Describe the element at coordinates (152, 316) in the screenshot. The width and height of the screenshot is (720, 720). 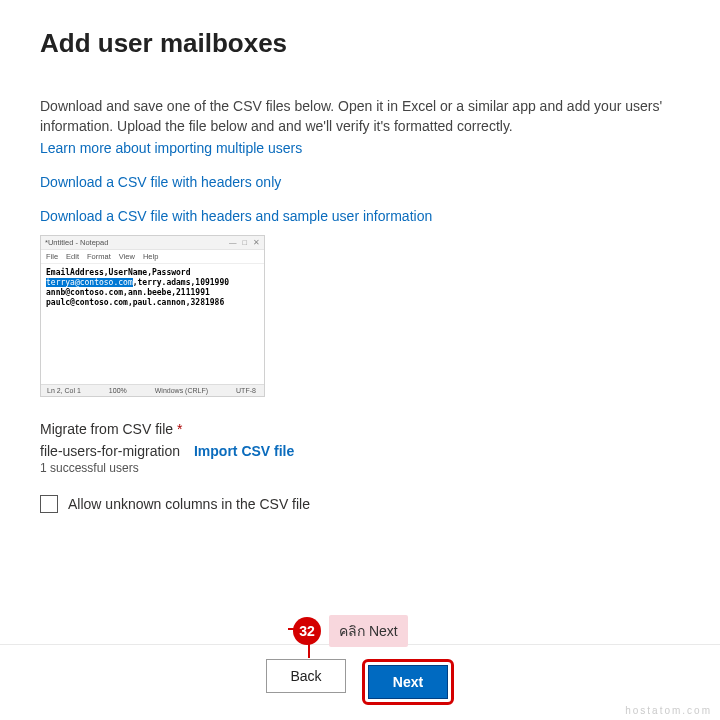
I see `notepad-preview: *Untitled - Notepad — □ ✕ File Edit Form…` at that location.